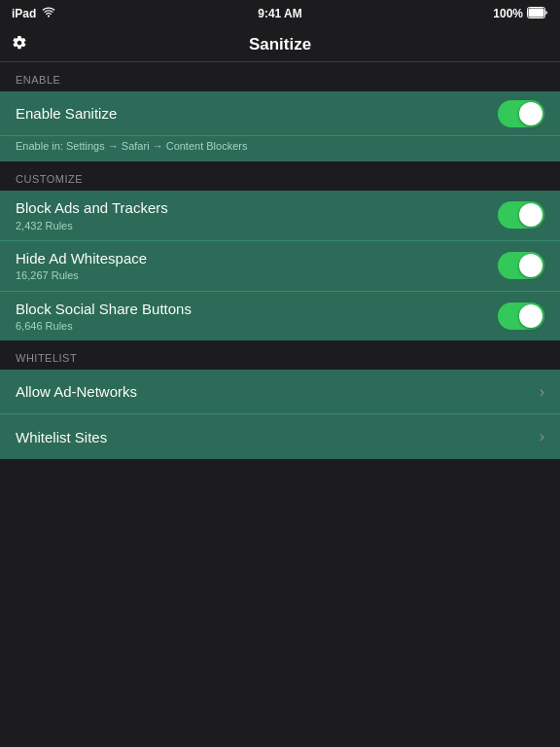  What do you see at coordinates (76, 391) in the screenshot?
I see `allow-ad-networks-title: Allow Ad-Networks` at bounding box center [76, 391].